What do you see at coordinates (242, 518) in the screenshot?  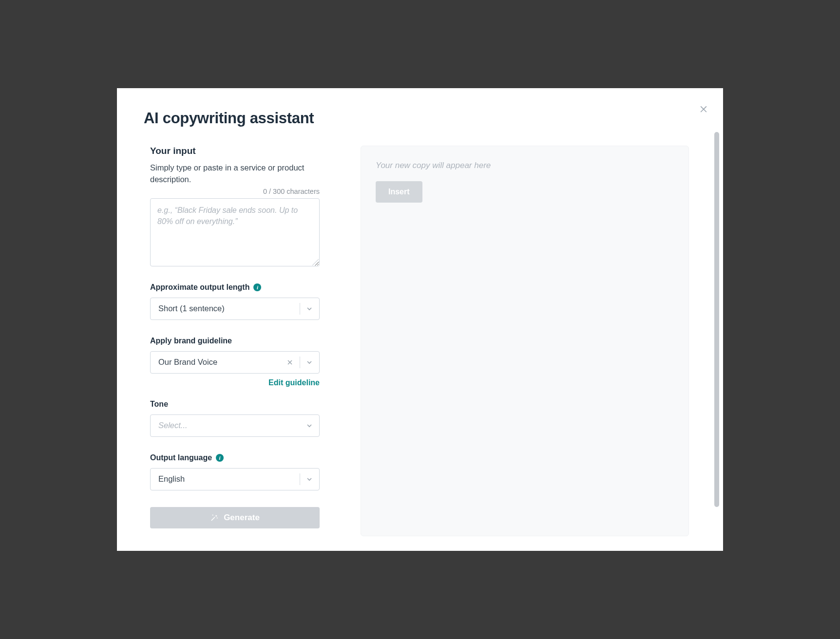 I see `generate-label: Generate` at bounding box center [242, 518].